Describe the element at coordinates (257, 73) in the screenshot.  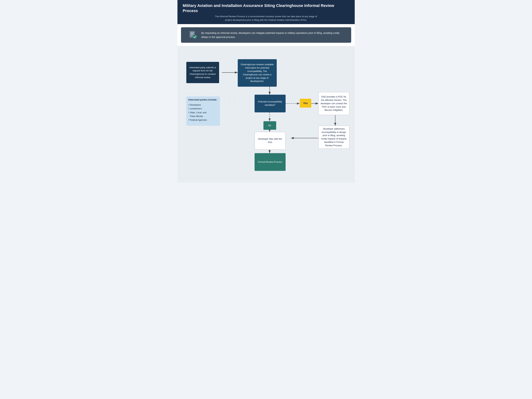
I see `step2-box: Clearinghouse reviews available informat…` at that location.